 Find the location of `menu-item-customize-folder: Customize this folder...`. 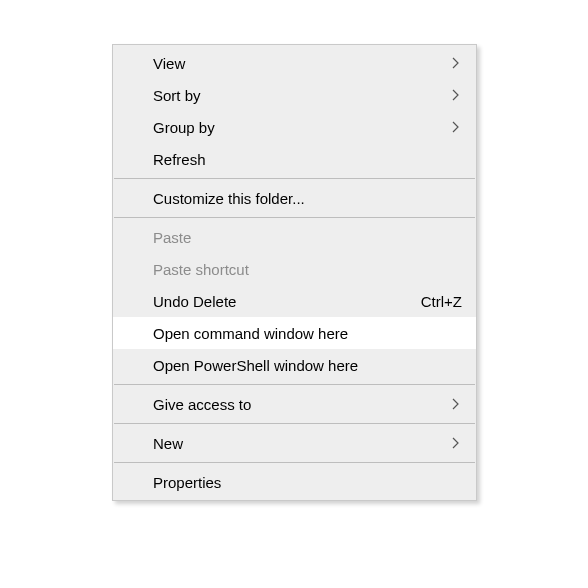

menu-item-customize-folder: Customize this folder... is located at coordinates (294, 198).